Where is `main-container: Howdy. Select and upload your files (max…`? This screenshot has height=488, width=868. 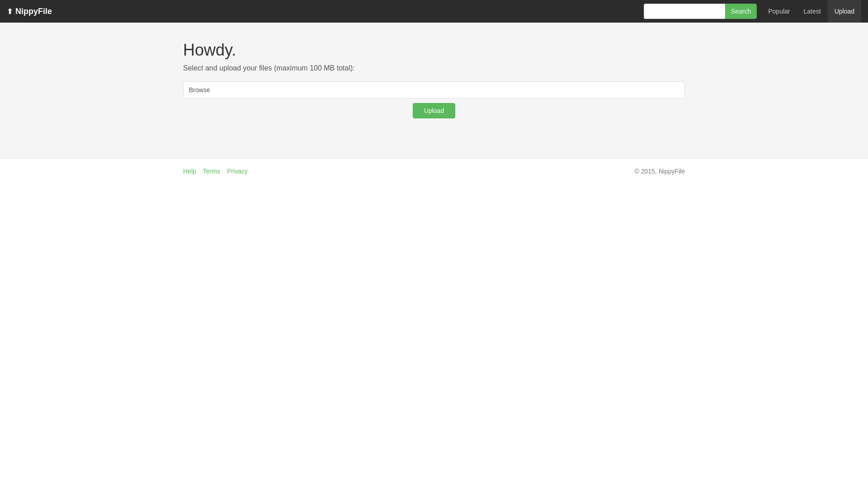
main-container: Howdy. Select and upload your files (max… is located at coordinates (434, 80).